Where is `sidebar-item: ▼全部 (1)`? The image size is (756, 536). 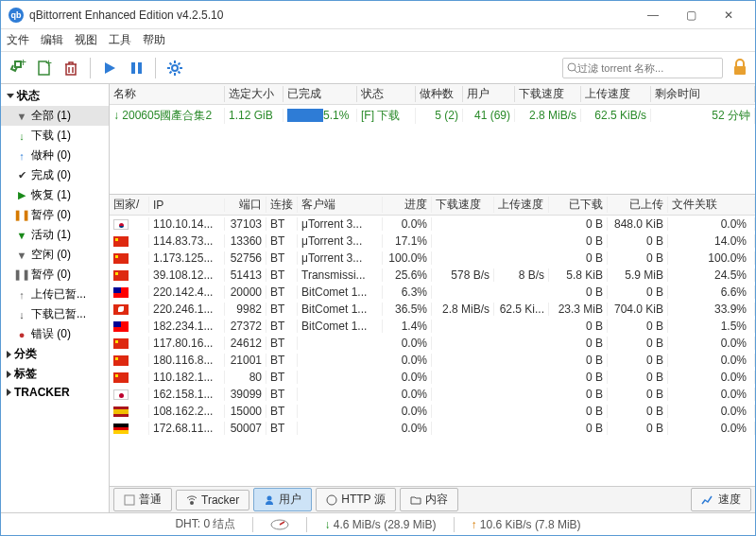 sidebar-item: ▼全部 (1) is located at coordinates (55, 115).